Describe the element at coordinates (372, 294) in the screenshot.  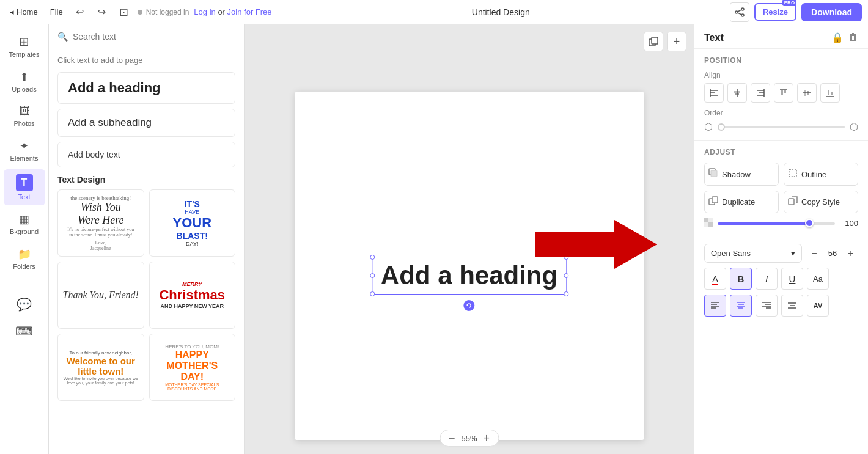
I see `resize-handle-bl` at that location.